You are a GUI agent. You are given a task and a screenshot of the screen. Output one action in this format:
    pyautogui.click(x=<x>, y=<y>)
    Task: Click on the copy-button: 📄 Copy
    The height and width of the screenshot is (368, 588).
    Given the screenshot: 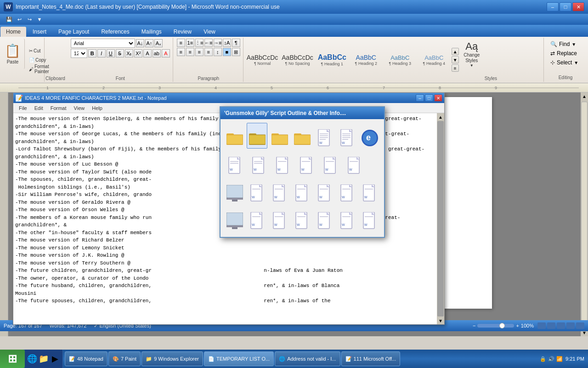 What is the action you would take?
    pyautogui.click(x=35, y=60)
    